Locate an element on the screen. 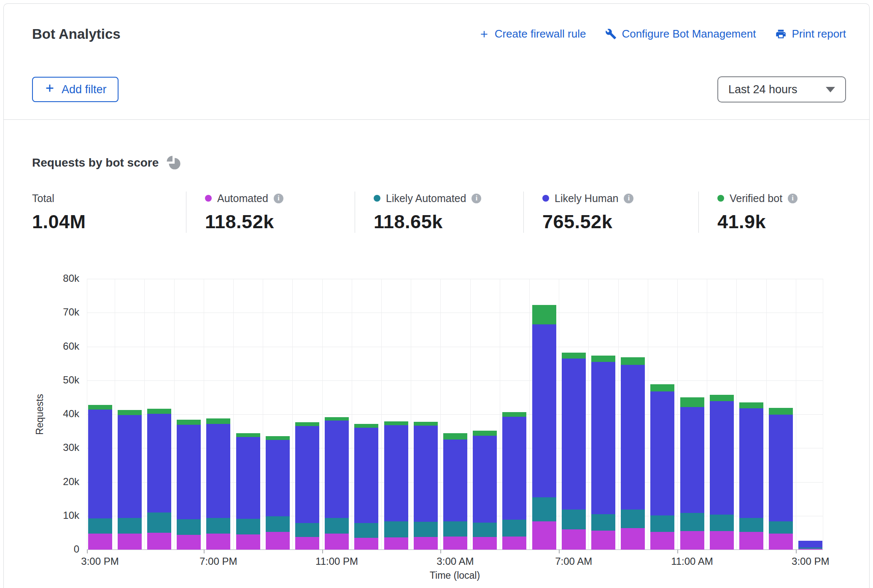  stat-label: Likely Human is located at coordinates (586, 198).